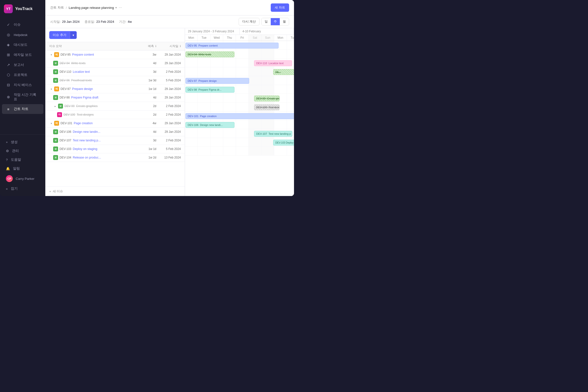 Image resolution: width=588 pixels, height=392 pixels. Describe the element at coordinates (240, 63) in the screenshot. I see `gantt-row: DEV-110 Localize text` at that location.